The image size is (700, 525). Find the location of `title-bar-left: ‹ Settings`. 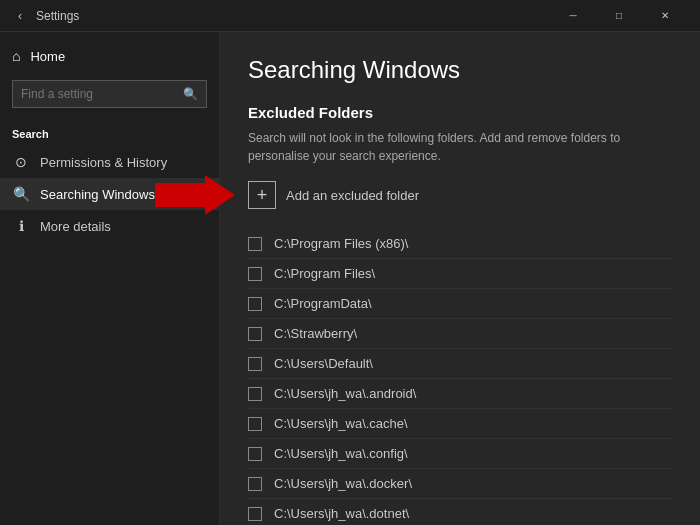

title-bar-left: ‹ Settings is located at coordinates (46, 16).